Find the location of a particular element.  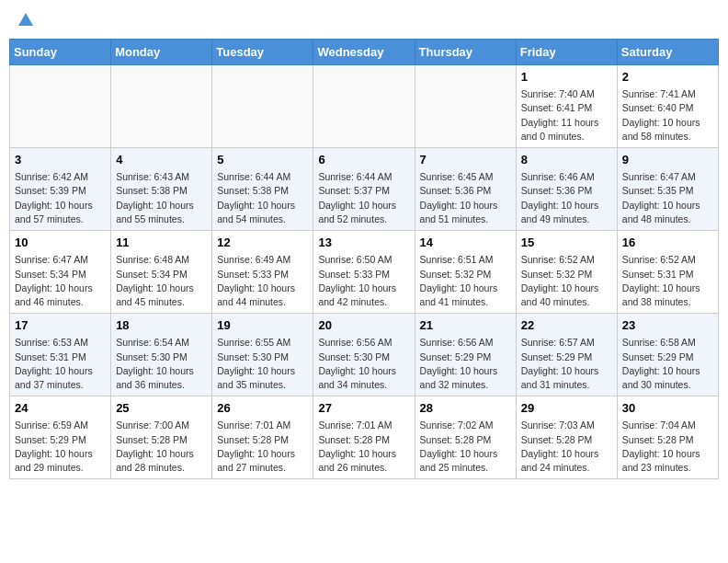

day-info: Sunrise: 6:47 AM Sunset: 5:35 PM Dayligh… is located at coordinates (667, 199).